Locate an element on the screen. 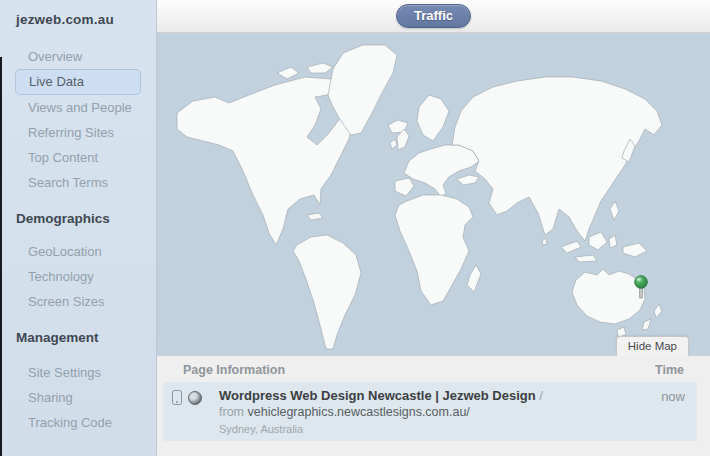 This screenshot has height=456, width=710. window-edge-artifact is located at coordinates (1, 256).